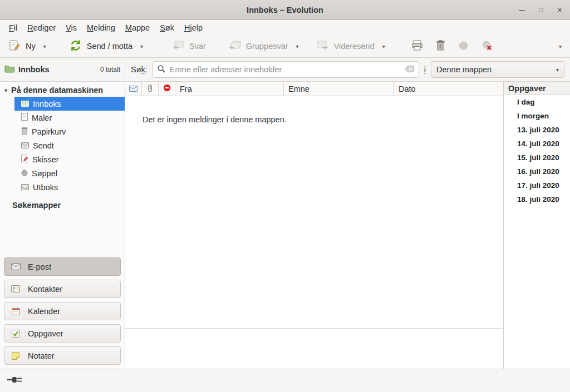 Image resolution: width=570 pixels, height=392 pixels. Describe the element at coordinates (441, 46) in the screenshot. I see `trash-icon` at that location.